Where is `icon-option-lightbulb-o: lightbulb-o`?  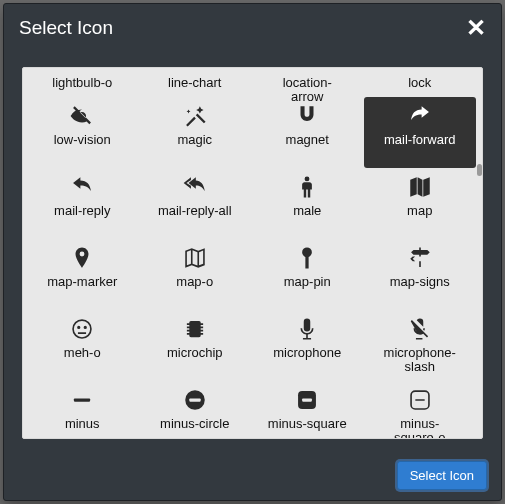
icon-option-lightbulb-o: lightbulb-o is located at coordinates (82, 82).